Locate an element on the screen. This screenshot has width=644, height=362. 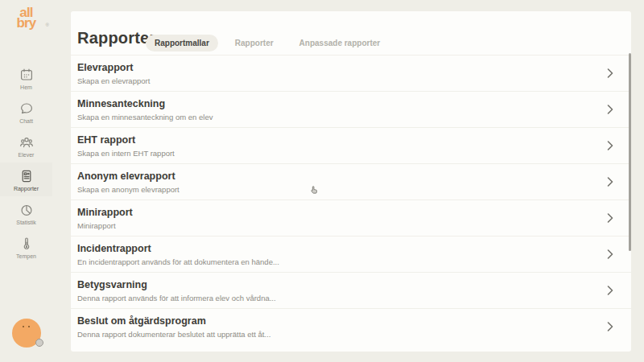
chat-icon is located at coordinates (27, 109).